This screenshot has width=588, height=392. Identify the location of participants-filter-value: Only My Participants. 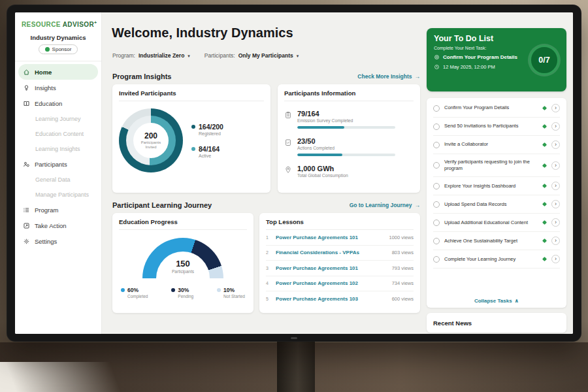
(266, 56).